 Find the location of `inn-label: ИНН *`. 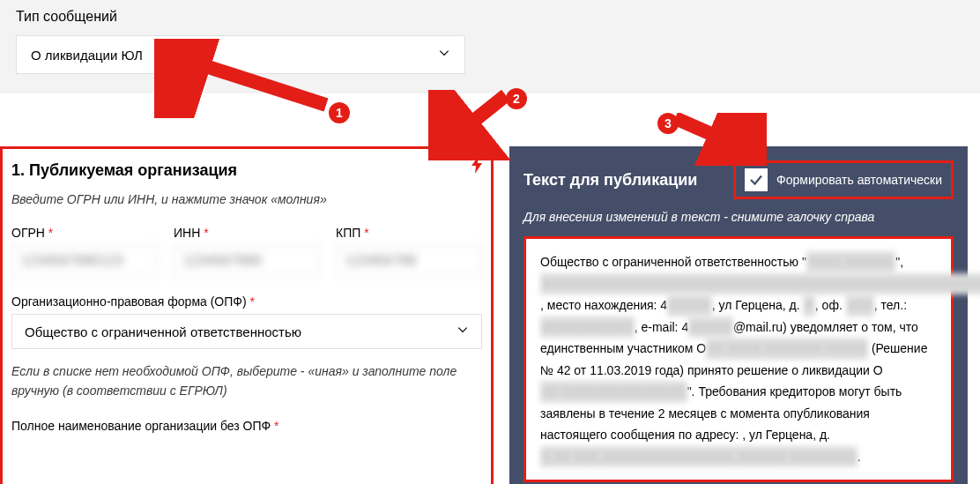

inn-label: ИНН * is located at coordinates (247, 233).